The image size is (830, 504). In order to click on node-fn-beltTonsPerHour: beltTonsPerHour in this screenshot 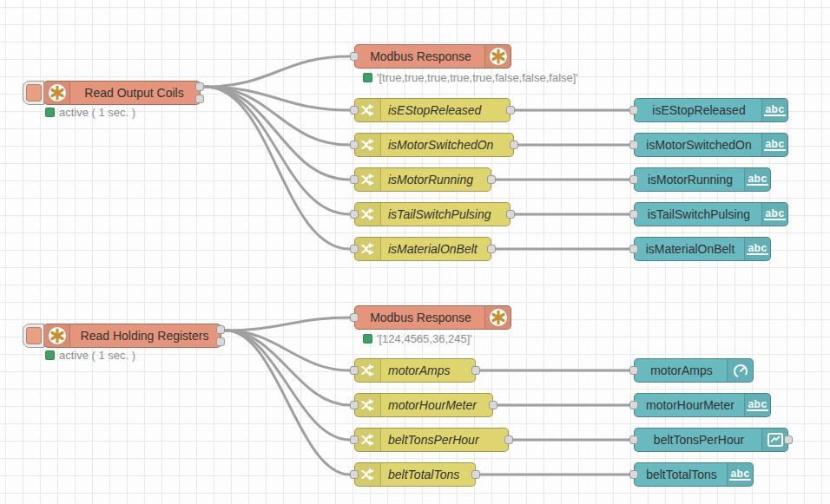, I will do `click(431, 440)`.